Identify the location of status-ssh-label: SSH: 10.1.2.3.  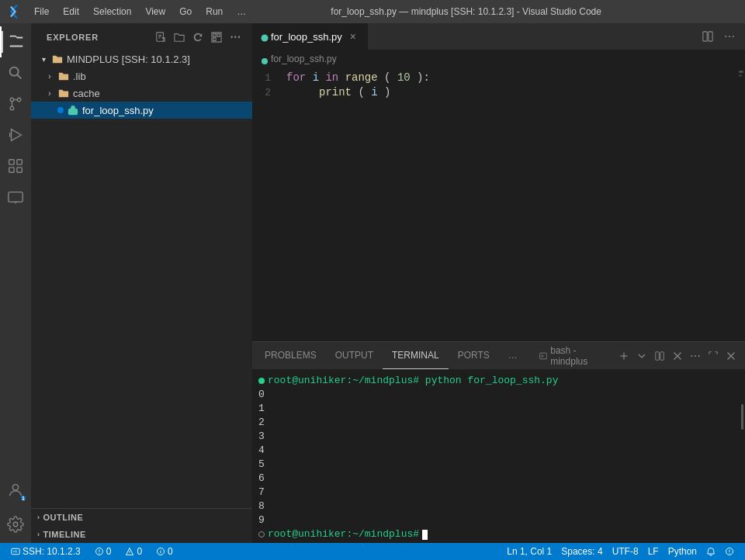
(51, 551).